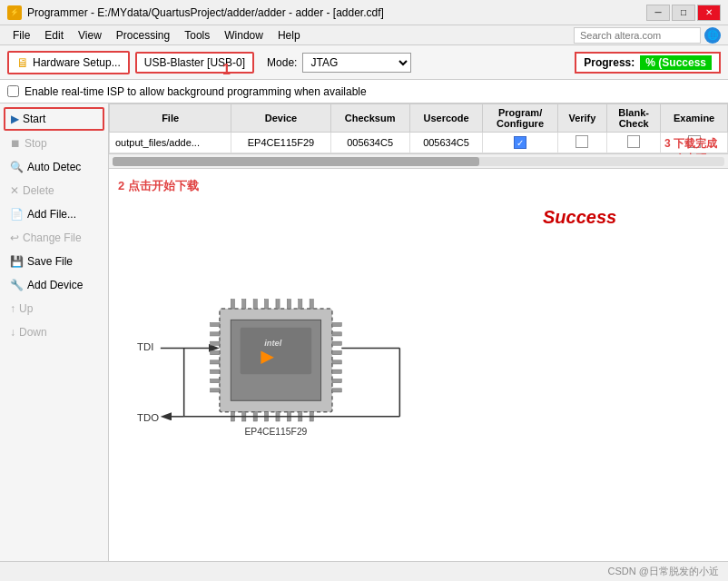  What do you see at coordinates (54, 191) in the screenshot?
I see `delete-button: ✕ Delete` at bounding box center [54, 191].